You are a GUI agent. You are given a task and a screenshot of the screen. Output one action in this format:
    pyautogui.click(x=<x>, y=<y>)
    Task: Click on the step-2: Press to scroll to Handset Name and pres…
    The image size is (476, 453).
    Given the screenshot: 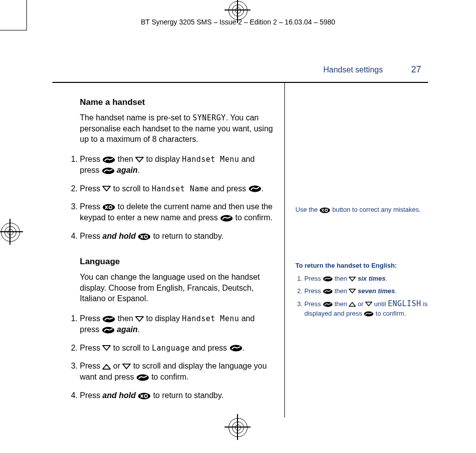 What is the action you would take?
    pyautogui.click(x=177, y=189)
    